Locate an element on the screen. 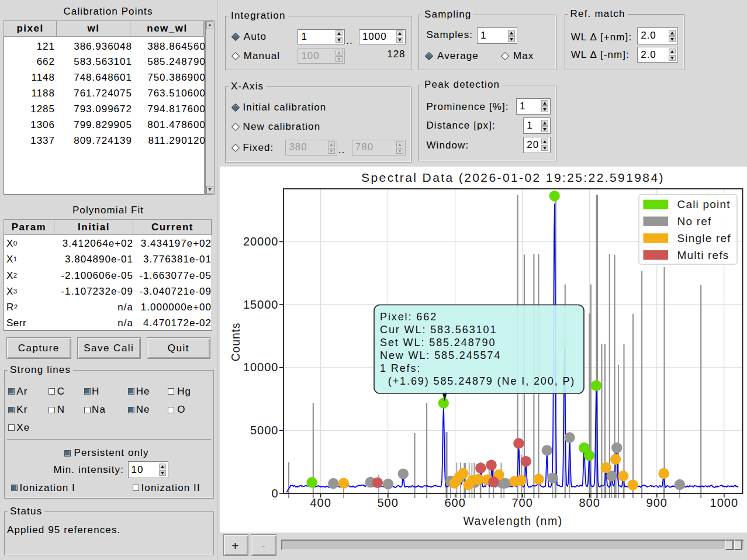  svg-text: Wavelength (nm) is located at coordinates (513, 521).